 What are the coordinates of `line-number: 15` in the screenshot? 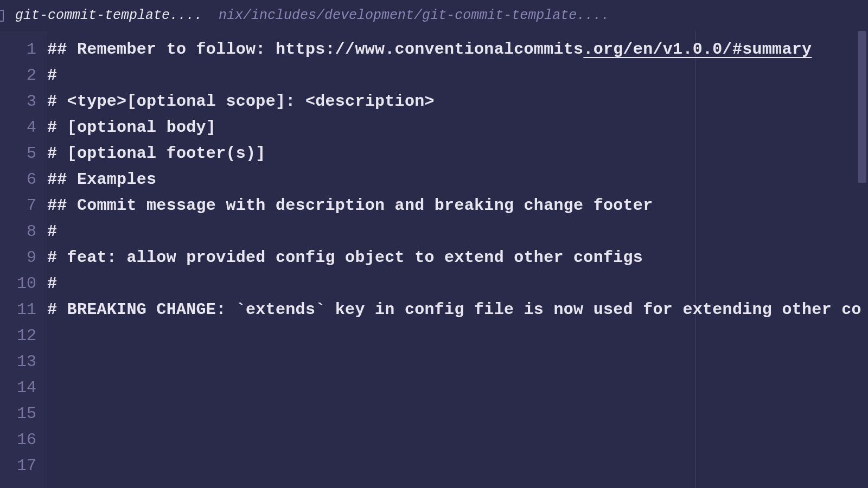 It's located at (24, 414).